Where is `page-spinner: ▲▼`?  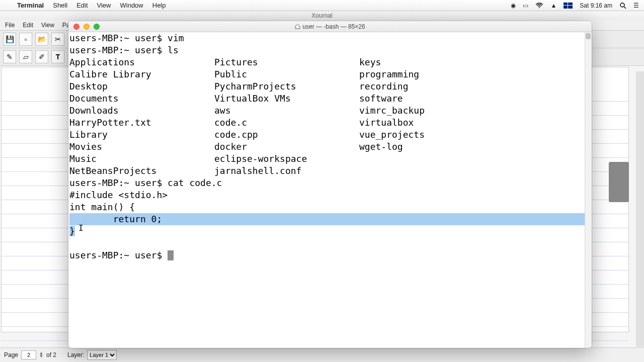
page-spinner: ▲▼ is located at coordinates (41, 355).